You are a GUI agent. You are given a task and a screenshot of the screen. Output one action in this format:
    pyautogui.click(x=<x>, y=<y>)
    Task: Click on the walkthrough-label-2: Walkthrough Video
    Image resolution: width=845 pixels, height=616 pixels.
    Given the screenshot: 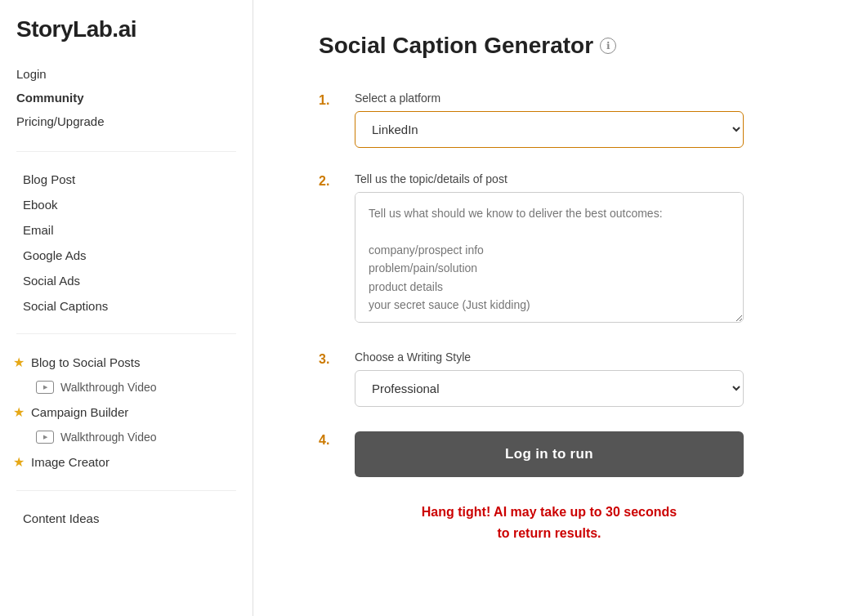 What is the action you would take?
    pyautogui.click(x=109, y=437)
    